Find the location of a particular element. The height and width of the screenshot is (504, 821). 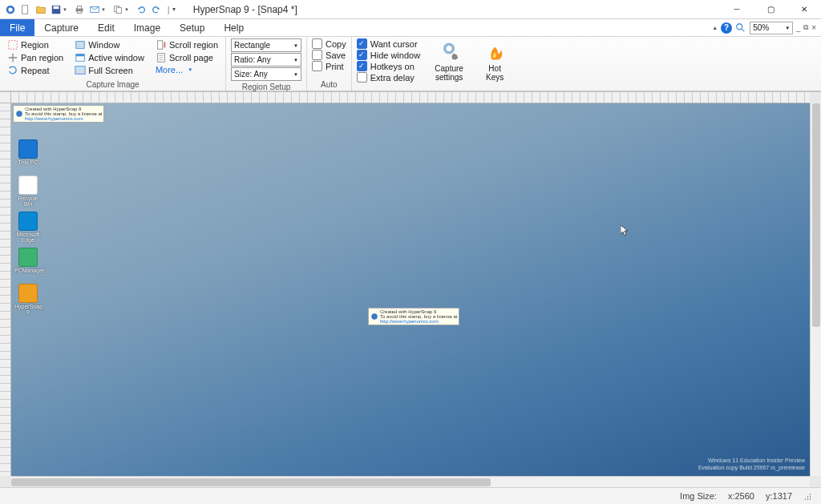

capture-settings-button: Capture settings is located at coordinates (449, 61).